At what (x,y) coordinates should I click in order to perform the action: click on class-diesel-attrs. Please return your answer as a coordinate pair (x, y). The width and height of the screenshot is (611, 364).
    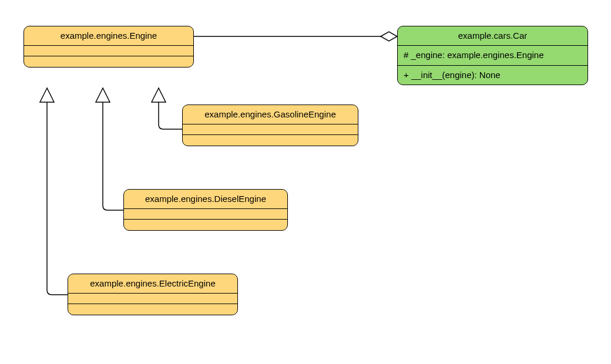
    Looking at the image, I should click on (206, 214).